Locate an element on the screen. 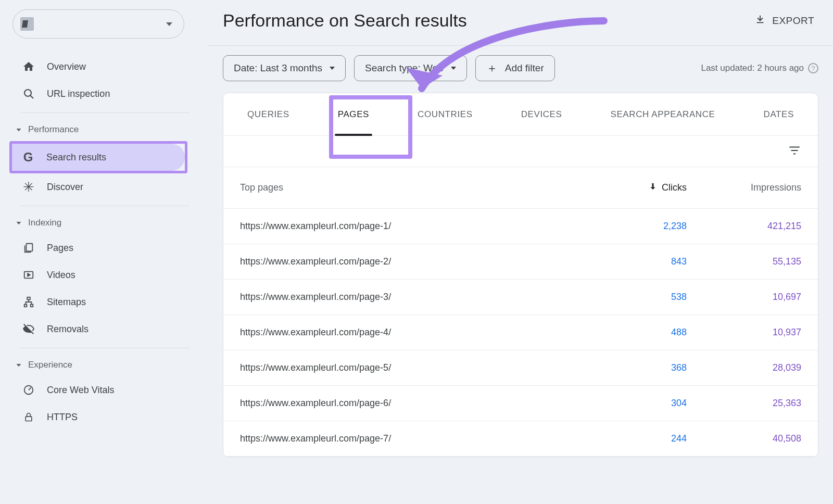  sidebar-item-label: HTTPS is located at coordinates (62, 418).